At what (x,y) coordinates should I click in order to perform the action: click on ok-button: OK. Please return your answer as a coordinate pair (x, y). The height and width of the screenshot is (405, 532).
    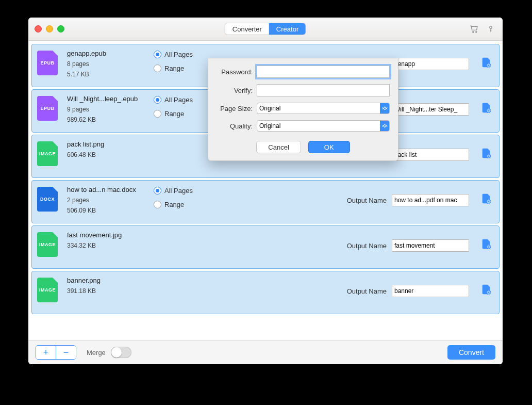
    Looking at the image, I should click on (329, 147).